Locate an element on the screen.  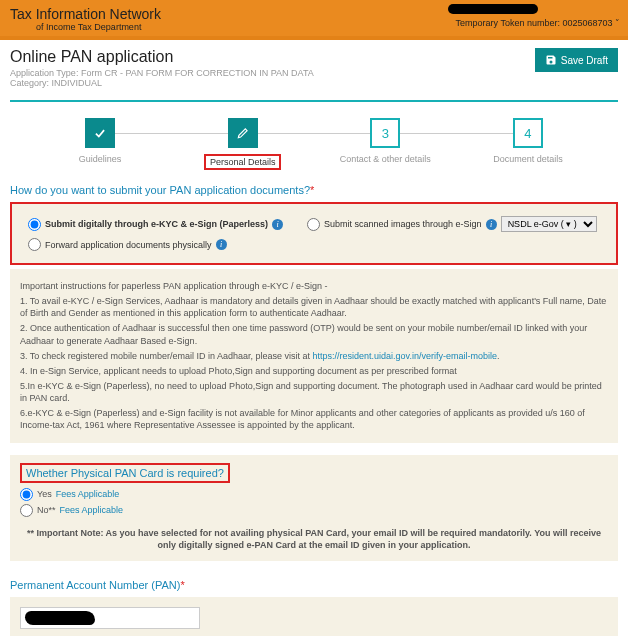
physical-card-heading: Whether Physical PAN Card is required? is located at coordinates (125, 473).